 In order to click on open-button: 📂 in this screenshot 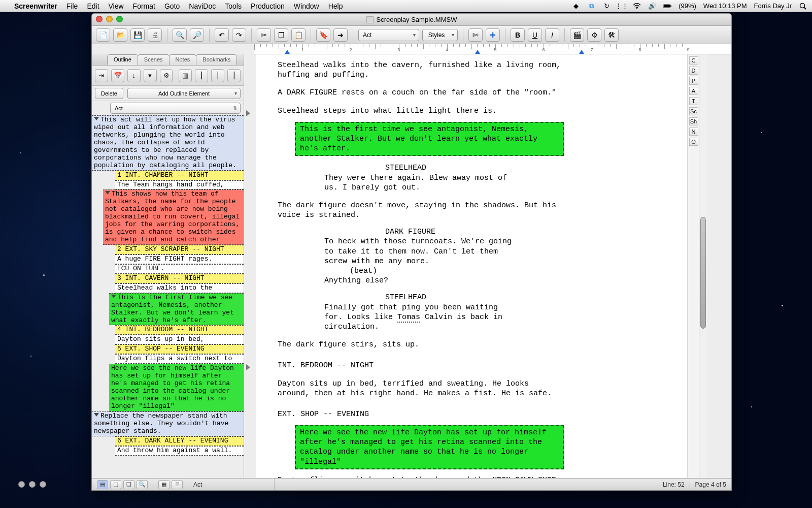, I will do `click(120, 35)`.